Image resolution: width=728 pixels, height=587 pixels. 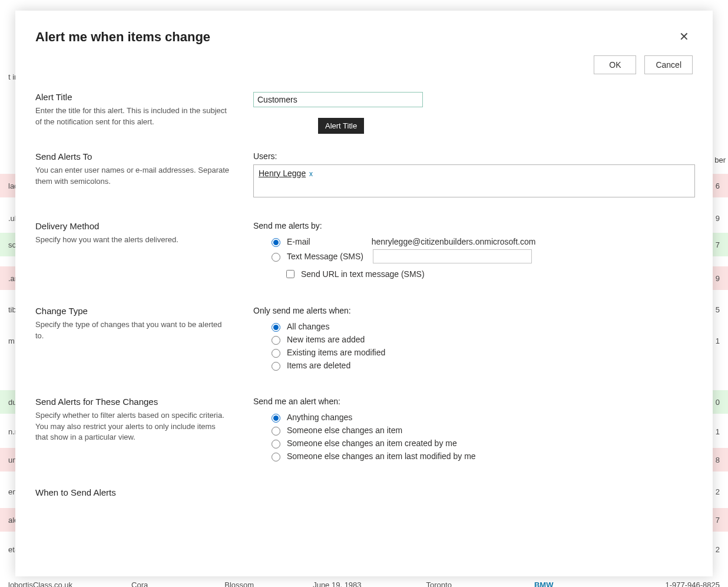 What do you see at coordinates (669, 65) in the screenshot?
I see `cancel-button: Cancel` at bounding box center [669, 65].